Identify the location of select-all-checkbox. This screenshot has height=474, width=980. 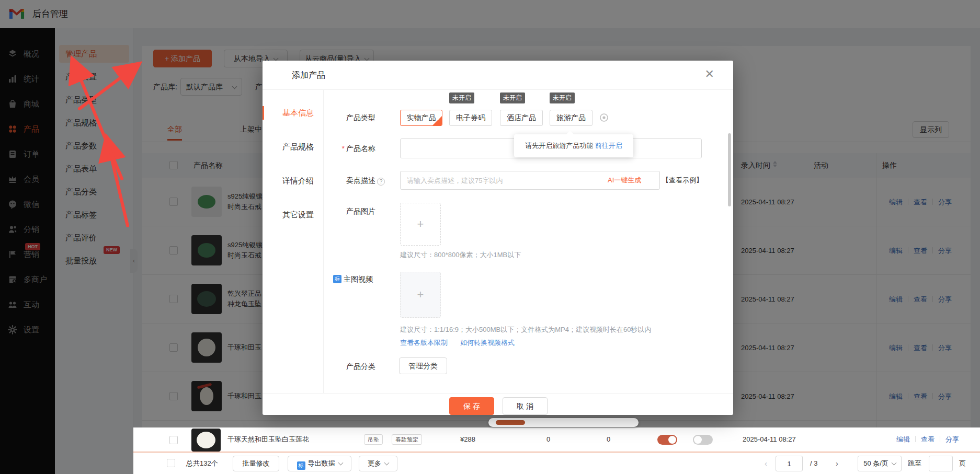
(171, 463).